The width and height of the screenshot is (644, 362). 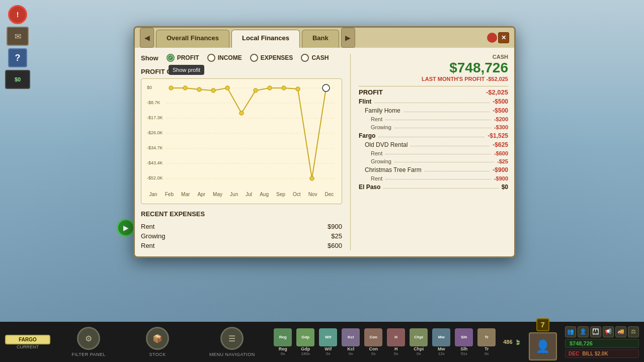 What do you see at coordinates (232, 354) in the screenshot?
I see `menu-nav-label: MENU NAVIGATION` at bounding box center [232, 354].